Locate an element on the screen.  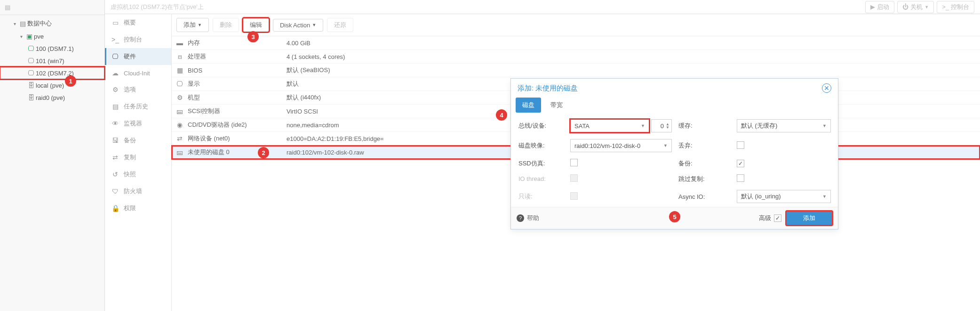
callout-1: 1 is located at coordinates (71, 81).